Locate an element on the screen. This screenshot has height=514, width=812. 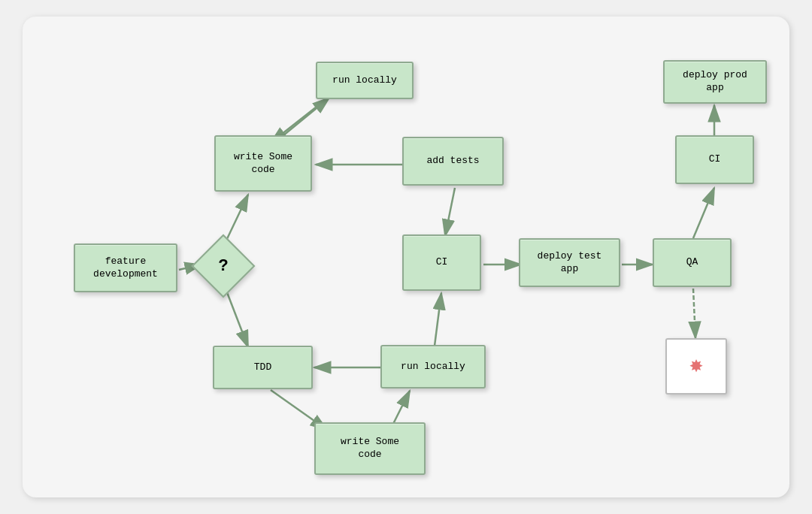
node-deploy-test-app: deploy testapp is located at coordinates (570, 263).